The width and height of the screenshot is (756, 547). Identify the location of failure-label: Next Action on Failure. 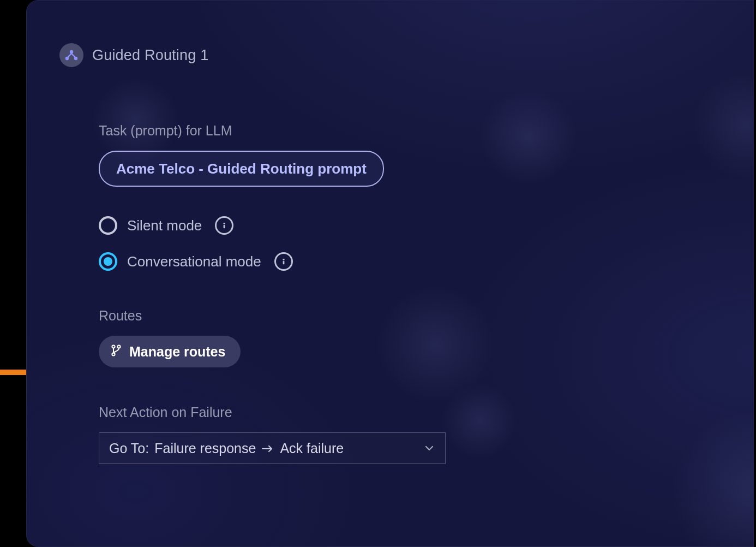
(272, 413).